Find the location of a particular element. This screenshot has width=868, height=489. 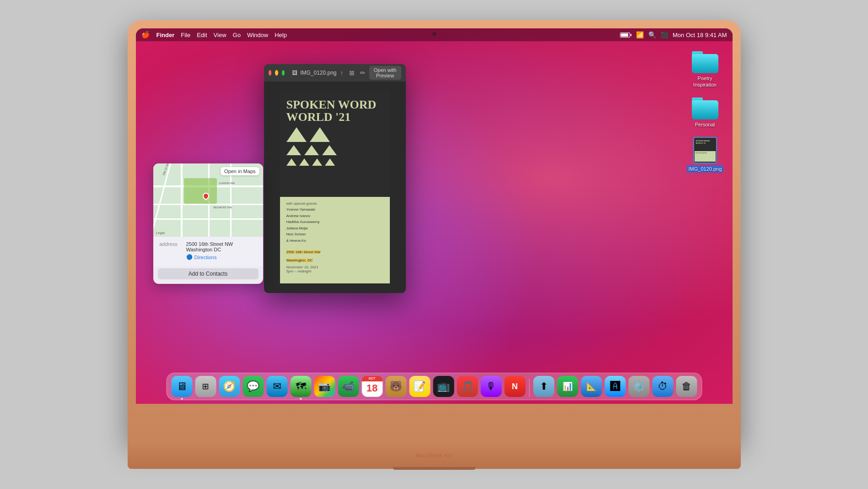

minimize-button is located at coordinates (276, 73).